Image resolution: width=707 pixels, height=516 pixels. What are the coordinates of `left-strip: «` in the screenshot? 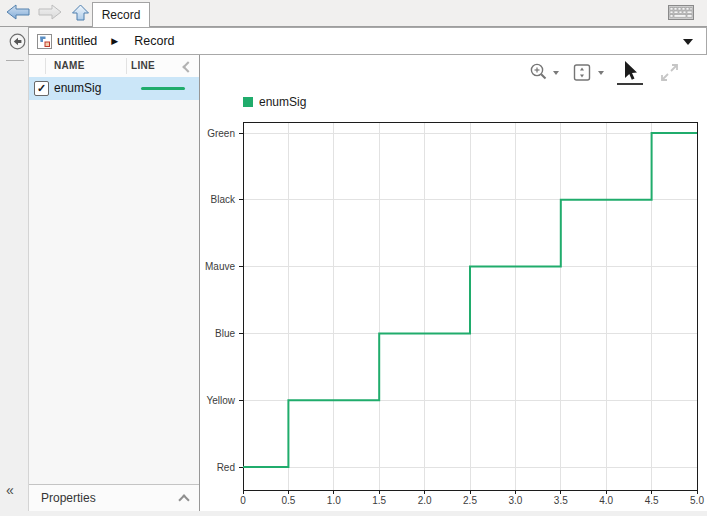 It's located at (14, 272).